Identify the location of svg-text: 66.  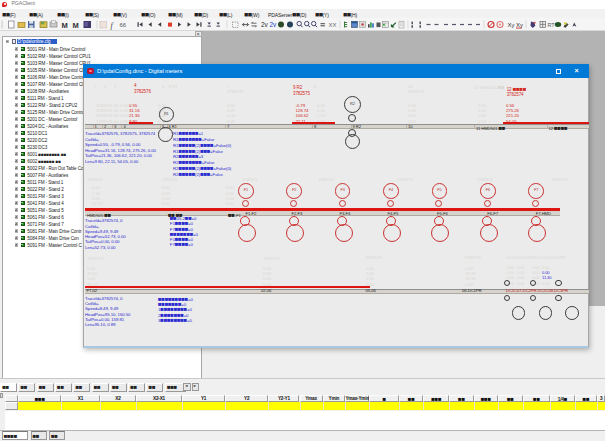
(124, 25).